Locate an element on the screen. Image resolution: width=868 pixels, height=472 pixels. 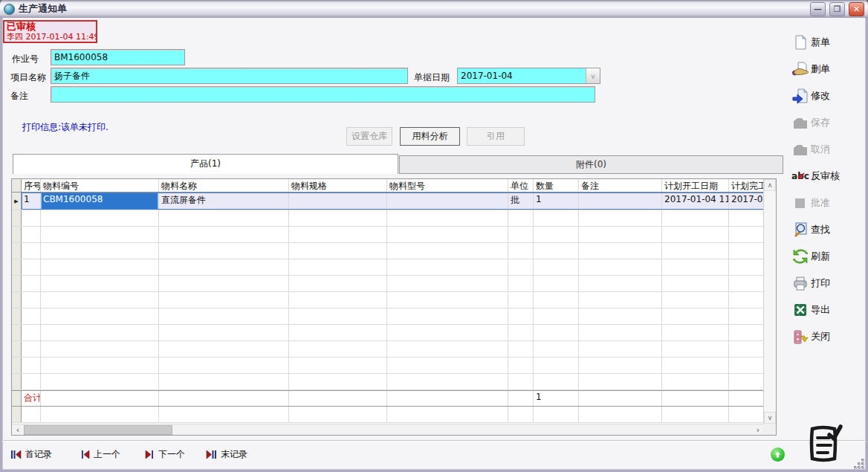
table-total-row: 合计 1 is located at coordinates (388, 398).